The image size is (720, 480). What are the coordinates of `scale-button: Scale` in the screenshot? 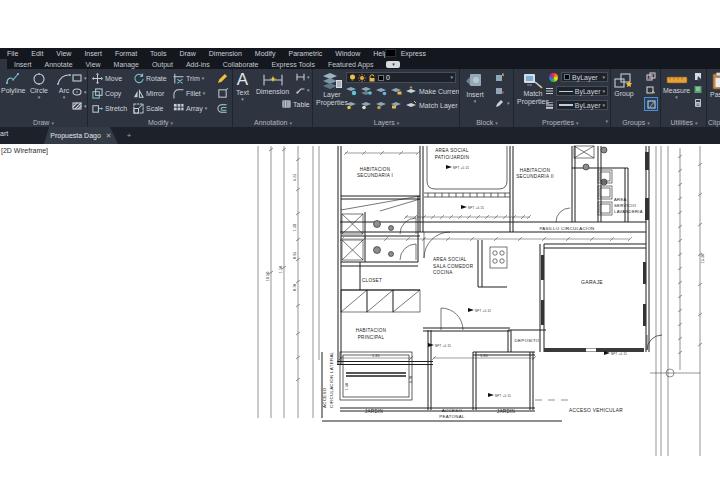 It's located at (148, 108).